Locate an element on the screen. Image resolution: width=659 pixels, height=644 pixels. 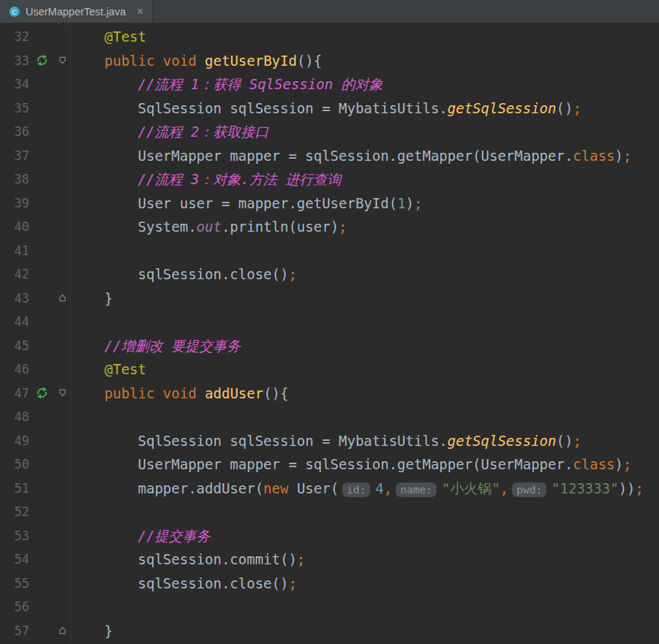
code-text: sqlSession.close() is located at coordinates (180, 583).